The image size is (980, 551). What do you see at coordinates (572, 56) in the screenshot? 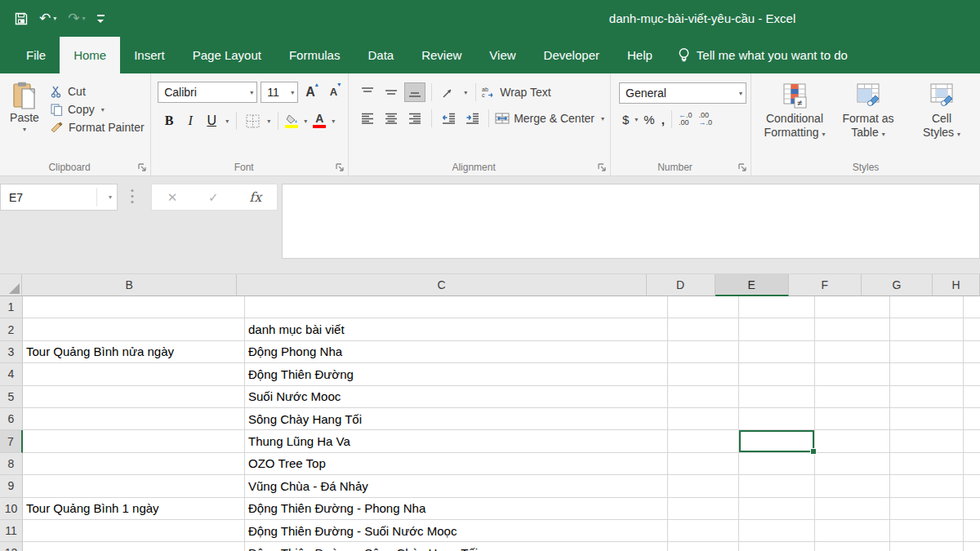
I see `tab-developer: Developer` at bounding box center [572, 56].